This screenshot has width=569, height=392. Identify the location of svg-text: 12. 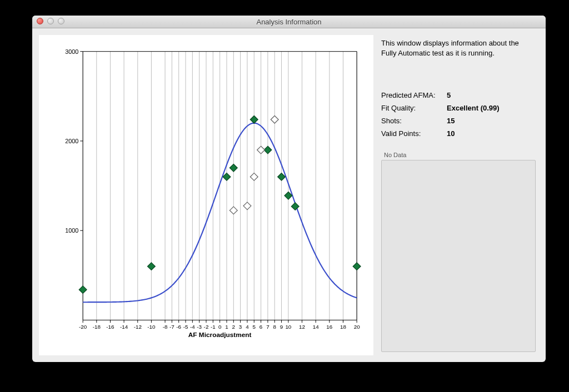
(302, 326).